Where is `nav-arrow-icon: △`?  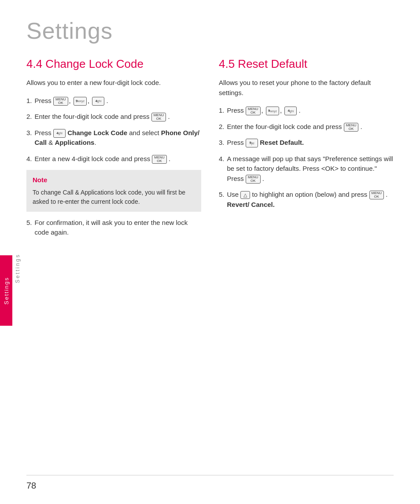 nav-arrow-icon: △ is located at coordinates (245, 195).